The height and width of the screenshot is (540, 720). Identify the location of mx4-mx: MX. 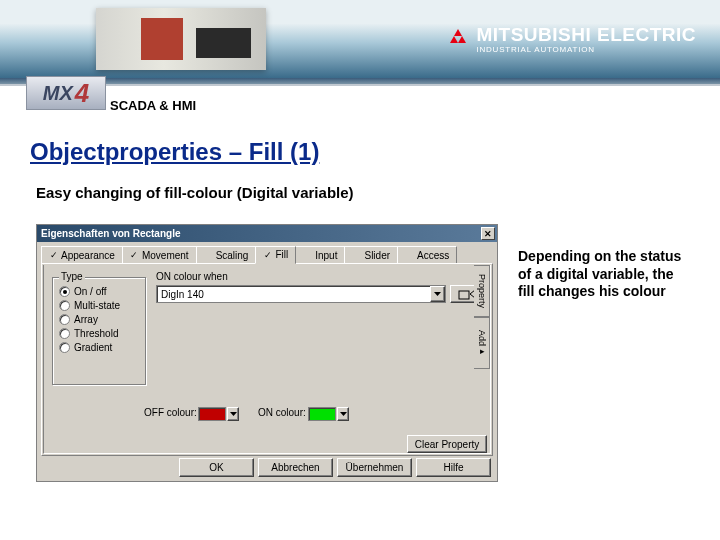
(58, 94).